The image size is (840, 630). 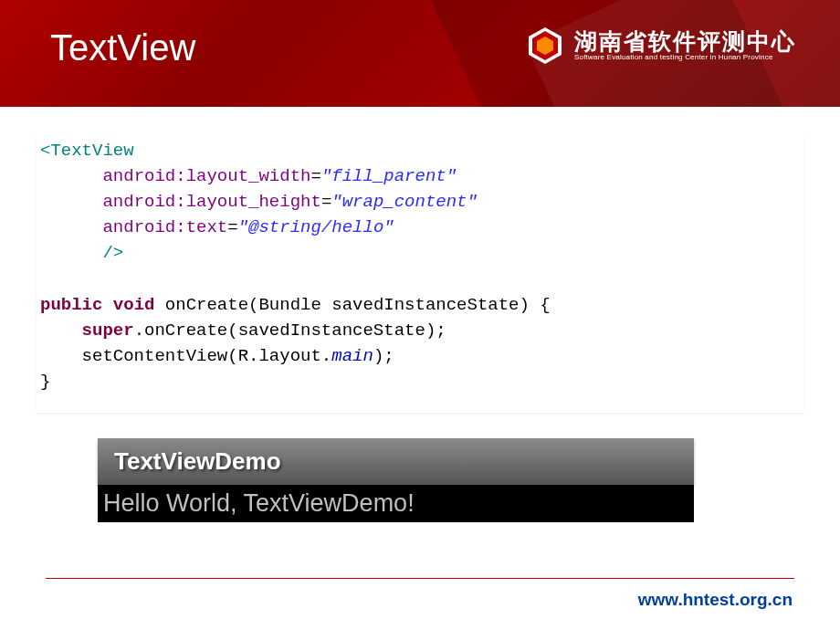 I want to click on xml-attr2-name: android:layout_height, so click(x=212, y=202).